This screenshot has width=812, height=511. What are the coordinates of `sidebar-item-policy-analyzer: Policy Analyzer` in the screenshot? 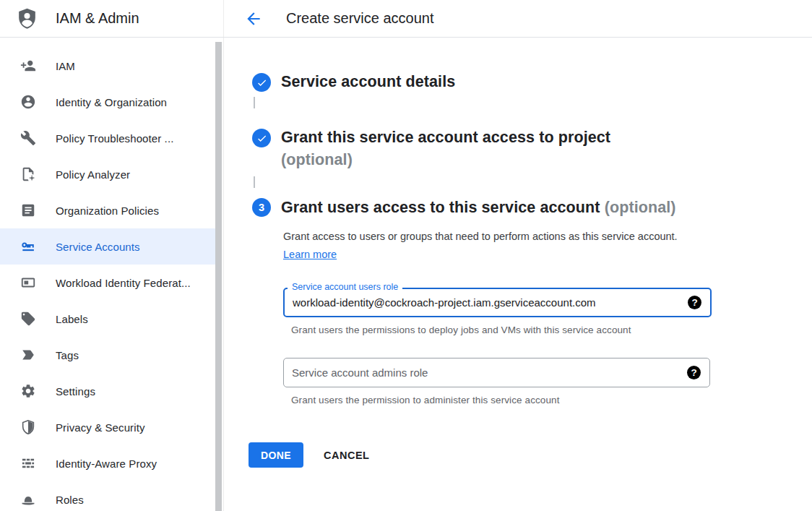 It's located at (108, 174).